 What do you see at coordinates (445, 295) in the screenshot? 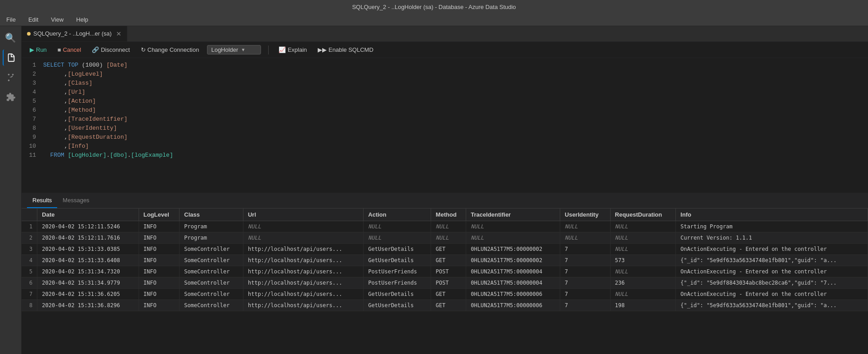
I see `table-row: 7 2020-04-02 15:31:36.6205 INFO SomeCont…` at bounding box center [445, 295].